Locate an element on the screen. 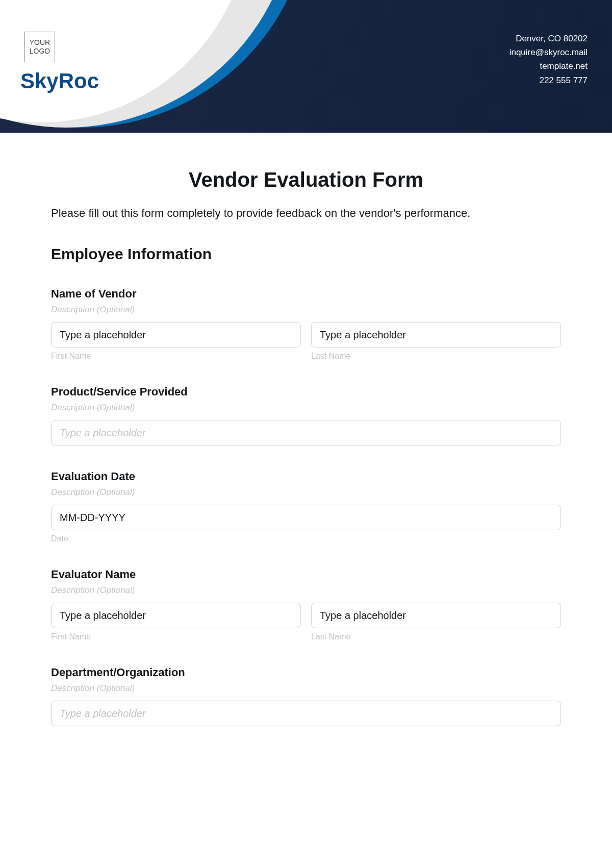 This screenshot has width=612, height=868. vendor-last-name-sublabel: Last Name is located at coordinates (436, 356).